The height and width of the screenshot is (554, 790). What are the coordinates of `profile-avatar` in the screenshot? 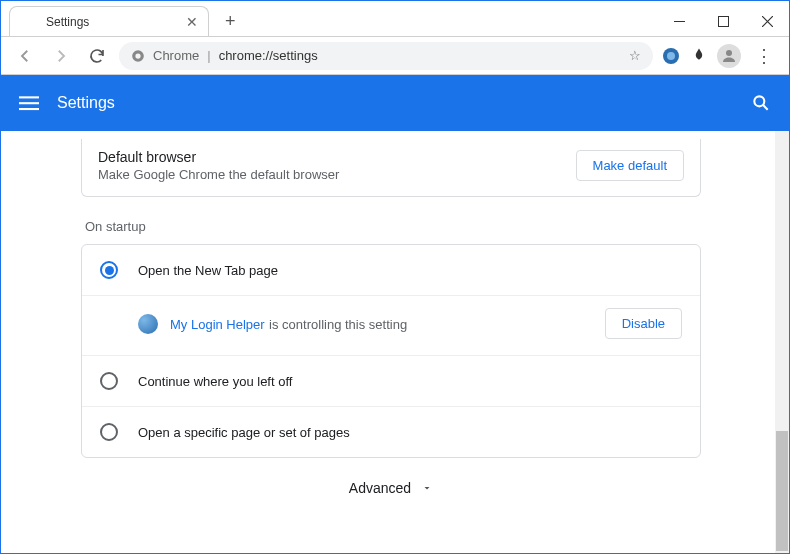 It's located at (729, 56).